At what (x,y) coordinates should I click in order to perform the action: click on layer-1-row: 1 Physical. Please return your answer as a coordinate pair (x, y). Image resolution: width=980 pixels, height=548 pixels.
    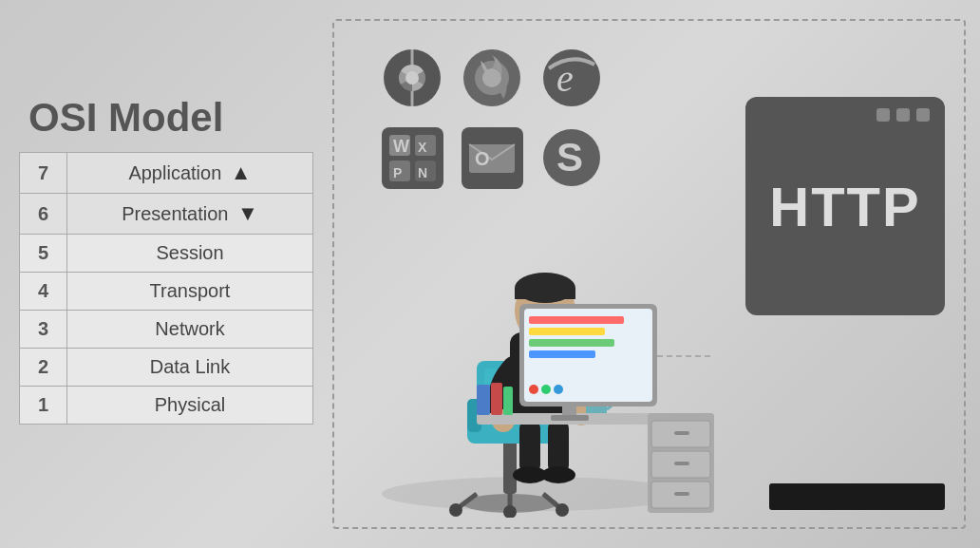
    Looking at the image, I should click on (167, 406).